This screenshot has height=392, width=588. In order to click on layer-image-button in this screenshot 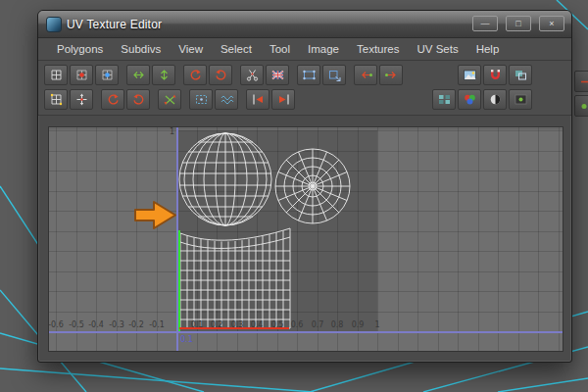, I will do `click(520, 74)`.